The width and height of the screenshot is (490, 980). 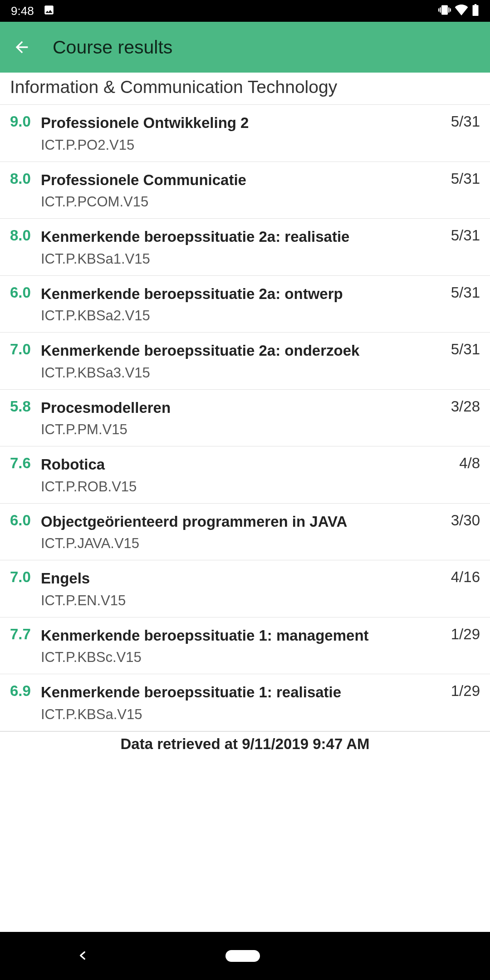 I want to click on course-item: 7.0 Engels ICT.P.EN.V15 4/16, so click(x=245, y=589).